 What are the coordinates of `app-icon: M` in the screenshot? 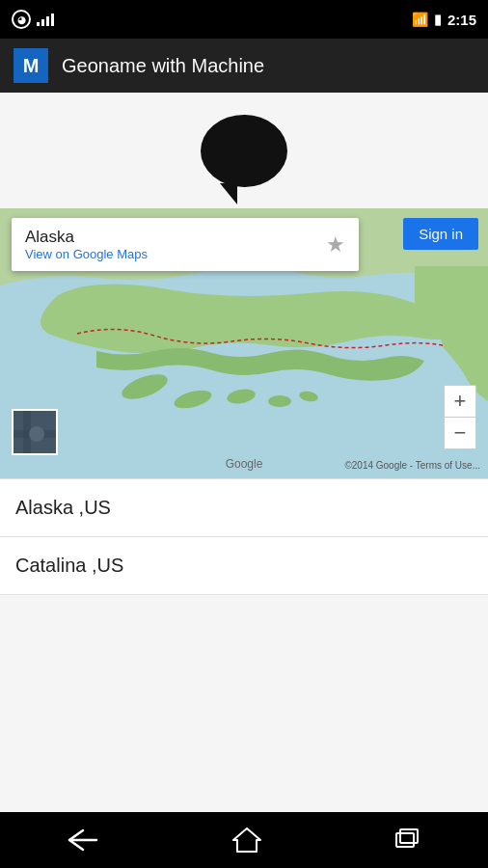 It's located at (31, 66).